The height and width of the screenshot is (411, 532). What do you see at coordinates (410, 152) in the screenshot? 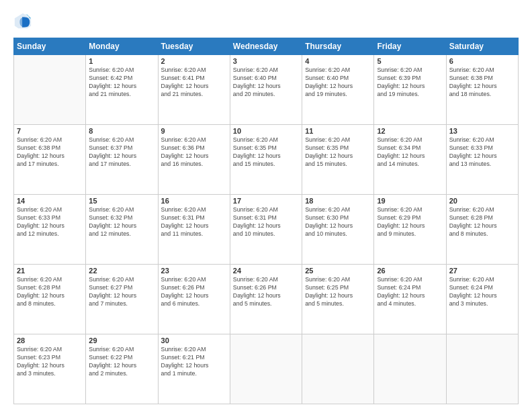
I see `day-info: Sunrise: 6:20 AM Sunset: 6:34 PM Dayligh…` at bounding box center [410, 152].